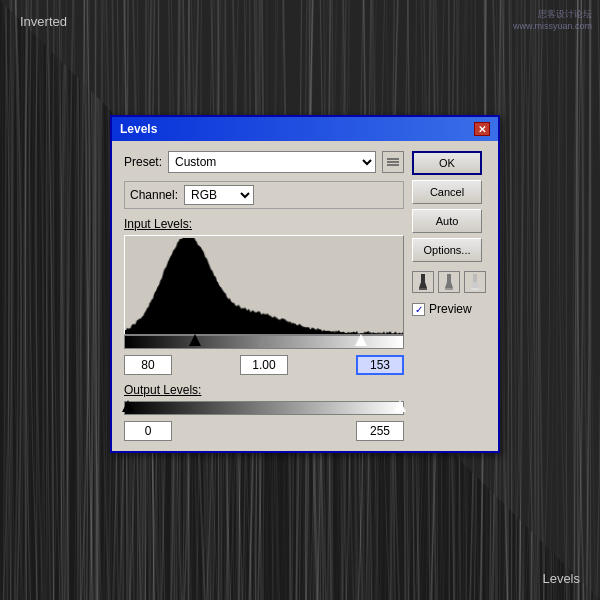 This screenshot has width=600, height=600. What do you see at coordinates (264, 390) in the screenshot?
I see `output-levels-label: Output Levels:` at bounding box center [264, 390].